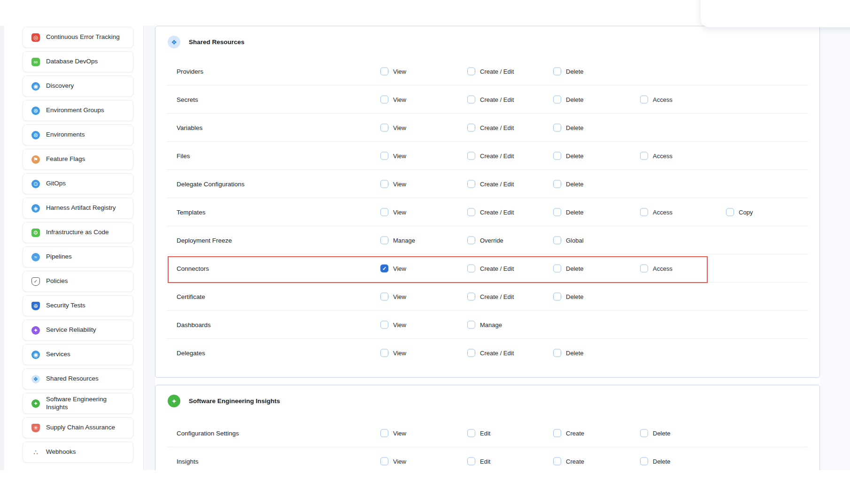 The width and height of the screenshot is (850, 504). What do you see at coordinates (490, 184) in the screenshot?
I see `delegate-configurations-create-edit-checkbox: Create / Edit` at bounding box center [490, 184].